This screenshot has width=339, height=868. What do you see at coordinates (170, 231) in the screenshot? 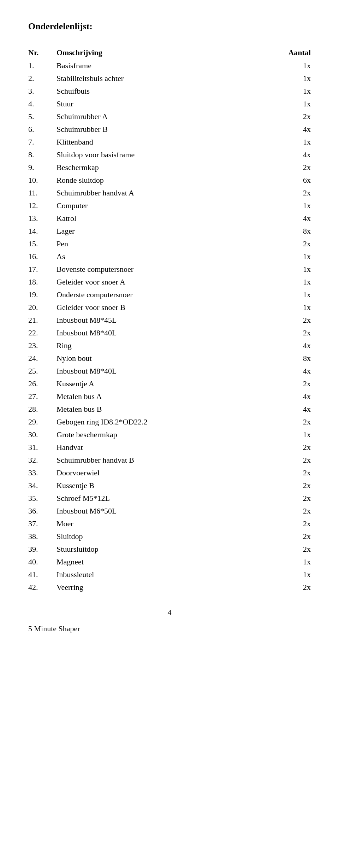
I see `table-row: 14.Lager8x` at bounding box center [170, 231].